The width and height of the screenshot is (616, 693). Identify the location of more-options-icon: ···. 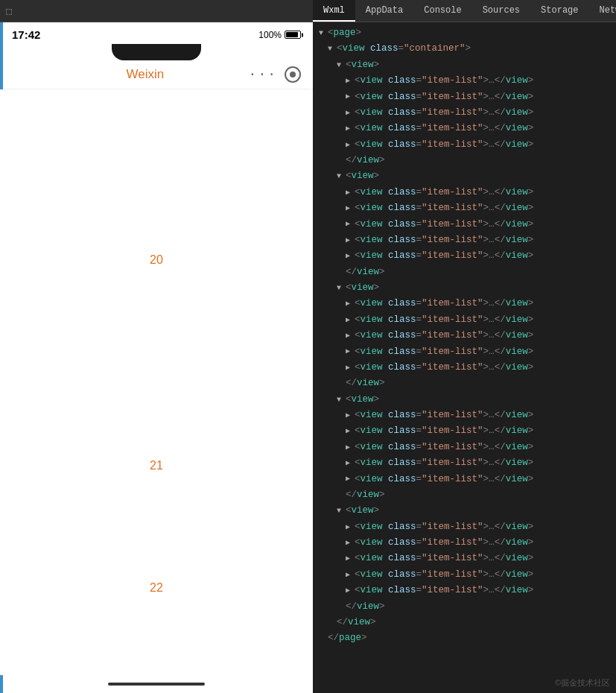
(263, 75).